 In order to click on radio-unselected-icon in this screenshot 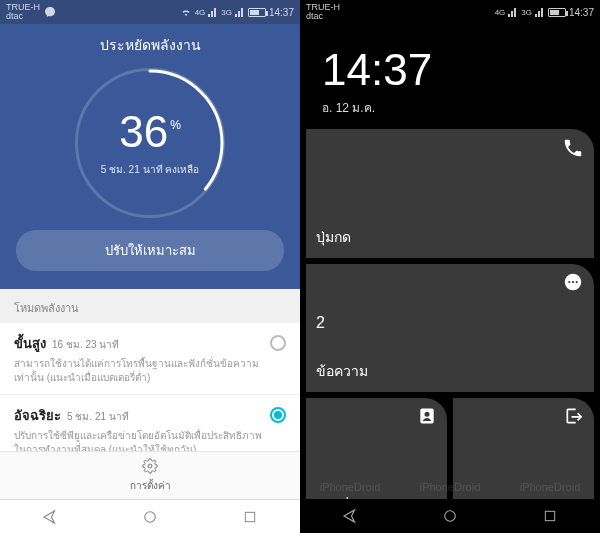, I will do `click(278, 343)`.